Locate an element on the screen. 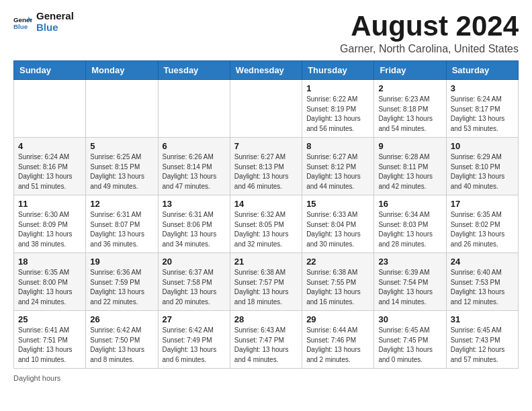  day-number: 15 is located at coordinates (338, 204).